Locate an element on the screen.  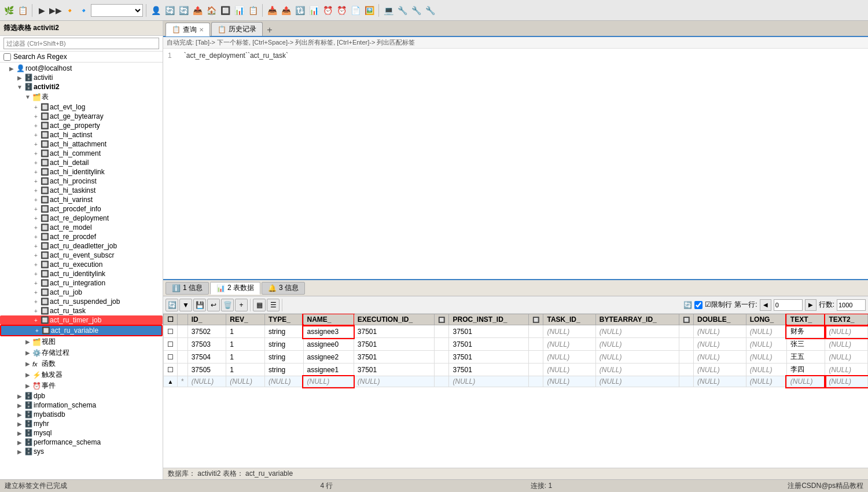
tool-icon-6: 🔹 is located at coordinates (83, 10).